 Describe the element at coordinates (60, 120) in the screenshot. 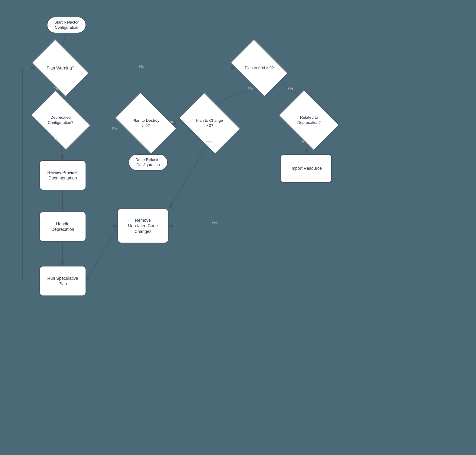

I see `deprecated-config-node: DeprecatedConfiguration?` at that location.